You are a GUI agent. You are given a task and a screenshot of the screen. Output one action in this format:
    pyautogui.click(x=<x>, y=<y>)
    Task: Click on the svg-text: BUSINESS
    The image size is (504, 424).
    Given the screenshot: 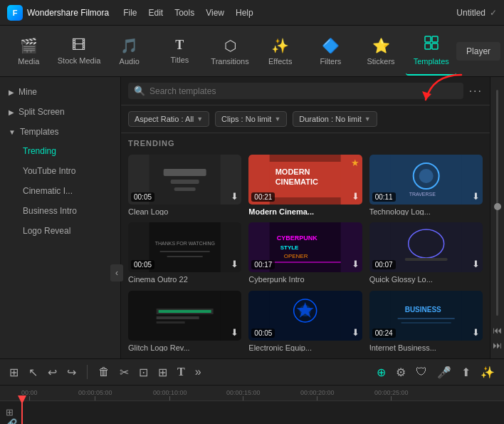 What is the action you would take?
    pyautogui.click(x=423, y=309)
    